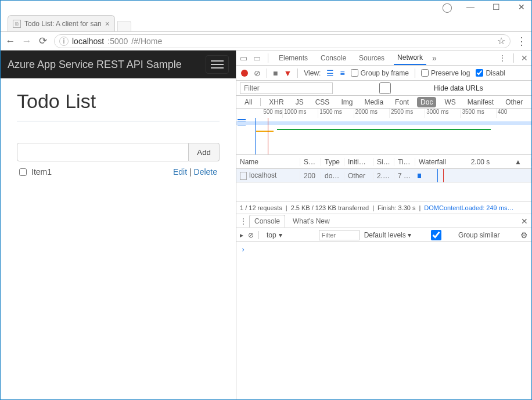  What do you see at coordinates (257, 73) in the screenshot?
I see `clear-icon: ⊘` at bounding box center [257, 73].